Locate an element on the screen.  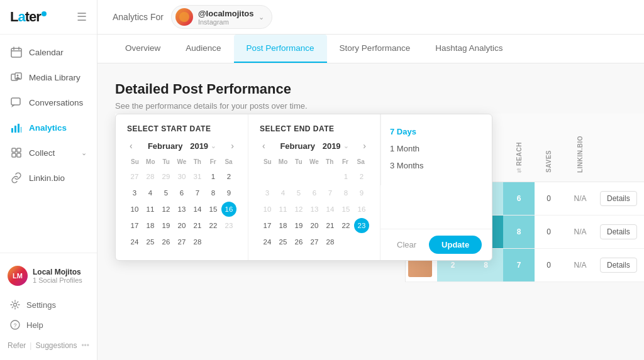
start-day-25: 25 is located at coordinates (150, 242).